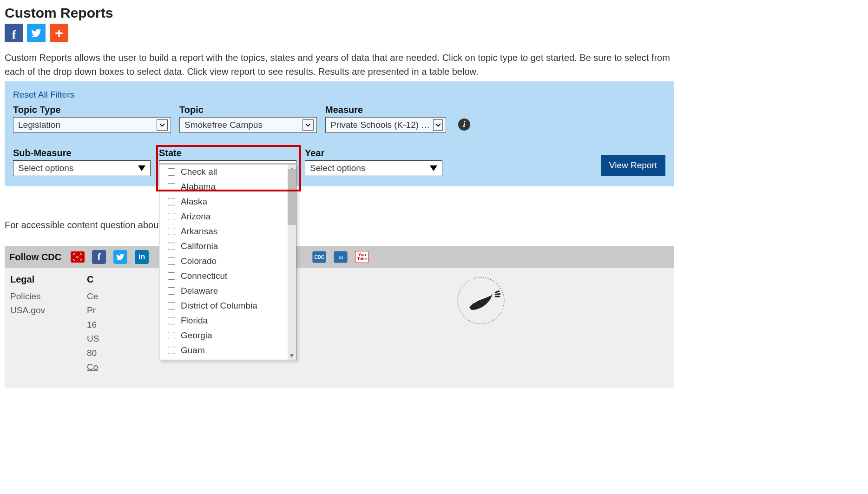 The height and width of the screenshot is (494, 868). I want to click on state-option-label: District of Columbia, so click(219, 306).